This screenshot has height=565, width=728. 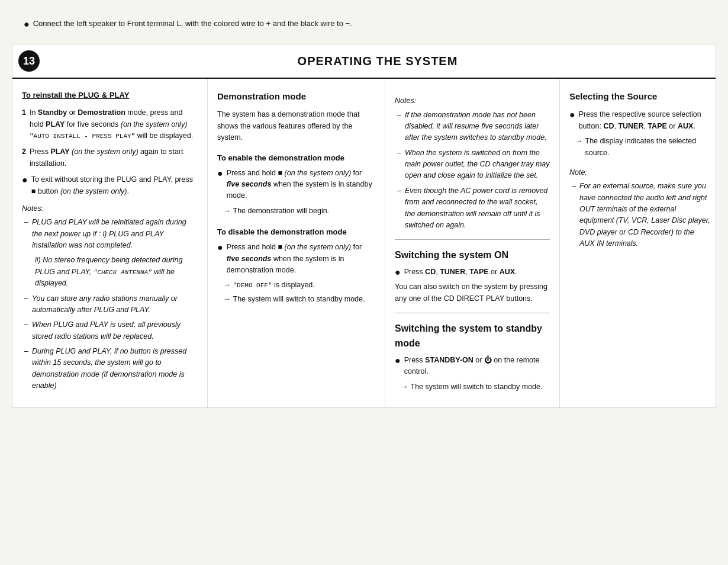 I want to click on dash-1: –, so click(x=26, y=223).